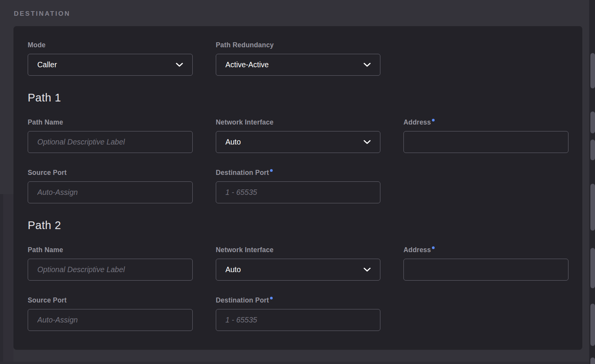 This screenshot has height=364, width=595. Describe the element at coordinates (298, 173) in the screenshot. I see `path-1-destination-port-label: Destination Port` at that location.